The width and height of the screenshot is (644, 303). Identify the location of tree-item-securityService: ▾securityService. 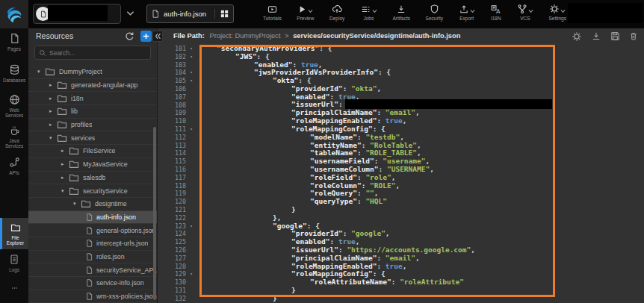
(93, 191).